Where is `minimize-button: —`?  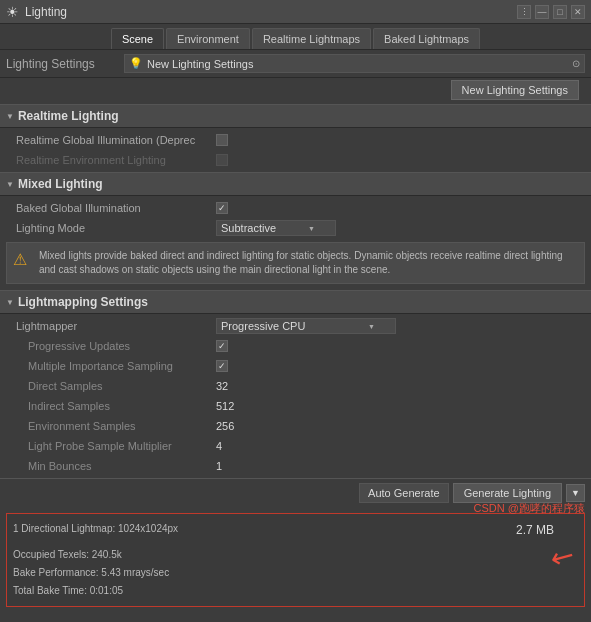 minimize-button: — is located at coordinates (542, 12).